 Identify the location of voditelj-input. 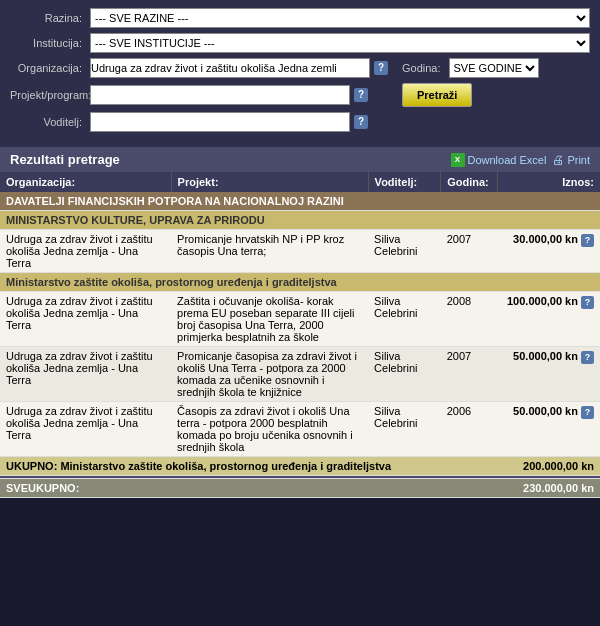
(220, 122).